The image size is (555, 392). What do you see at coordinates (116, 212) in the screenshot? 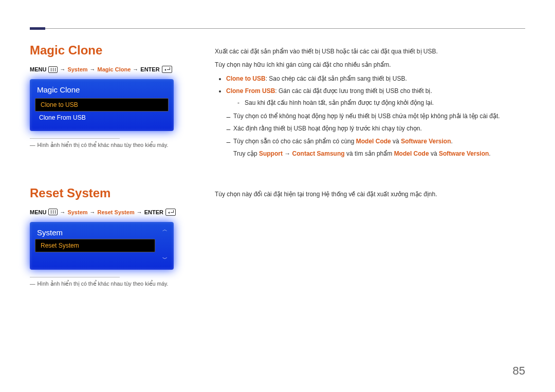
I see `breadcrumb-reset-system: Reset System` at bounding box center [116, 212].